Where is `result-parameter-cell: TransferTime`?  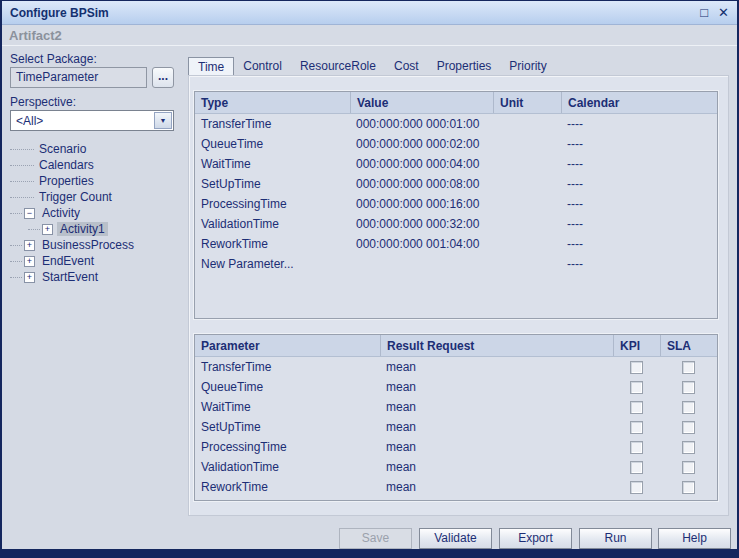
result-parameter-cell: TransferTime is located at coordinates (288, 367).